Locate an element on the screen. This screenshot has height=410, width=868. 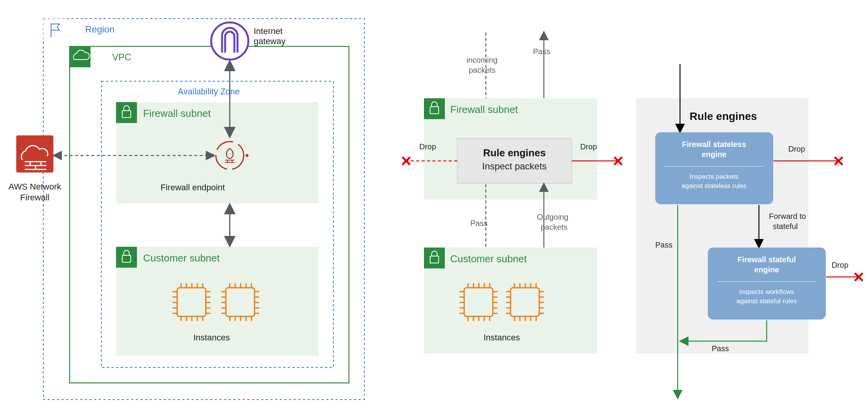
pass-up-label: Pass is located at coordinates (542, 51).